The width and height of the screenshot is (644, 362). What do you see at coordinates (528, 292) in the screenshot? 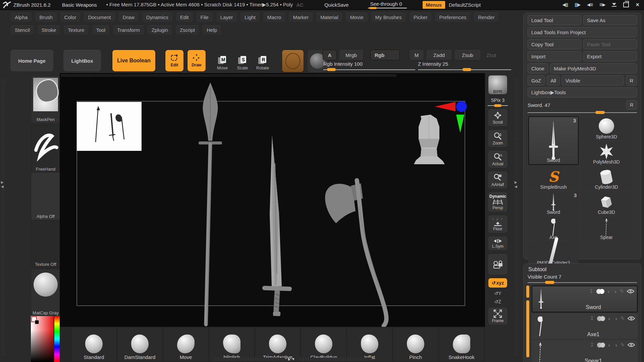
I see `subtool-scrollbar-top` at bounding box center [528, 292].